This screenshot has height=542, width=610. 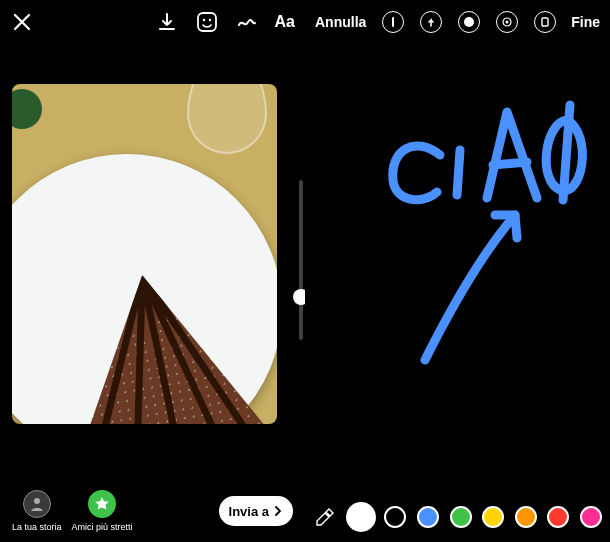 What do you see at coordinates (285, 22) in the screenshot?
I see `text-tool-icon: Aa` at bounding box center [285, 22].